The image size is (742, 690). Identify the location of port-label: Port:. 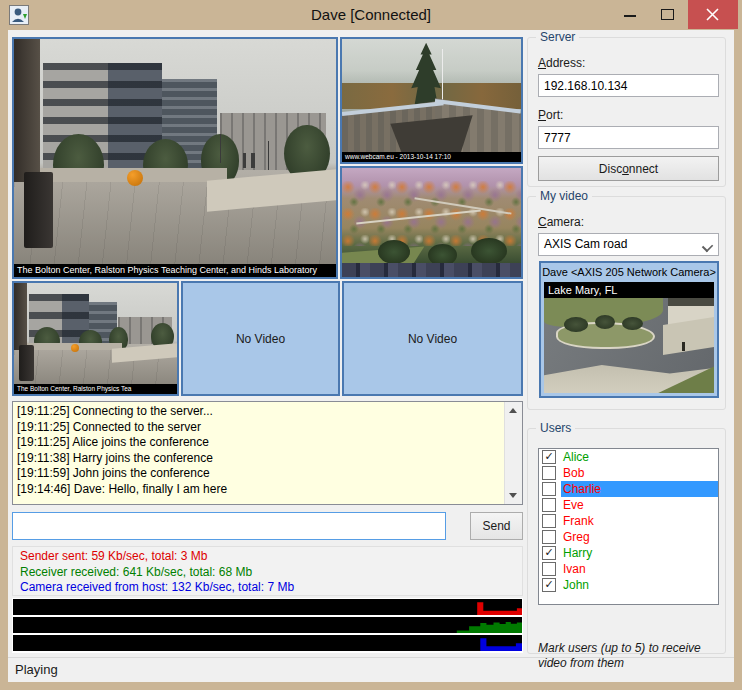
(550, 115).